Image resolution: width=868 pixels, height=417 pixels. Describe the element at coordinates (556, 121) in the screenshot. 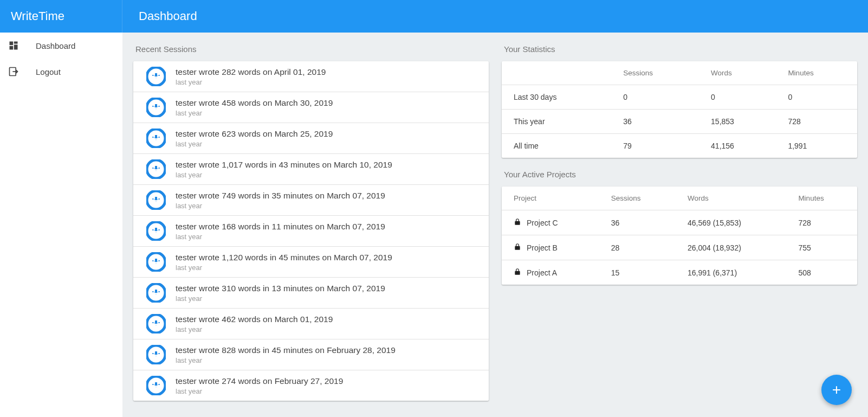

I see `stats-label: This year` at that location.